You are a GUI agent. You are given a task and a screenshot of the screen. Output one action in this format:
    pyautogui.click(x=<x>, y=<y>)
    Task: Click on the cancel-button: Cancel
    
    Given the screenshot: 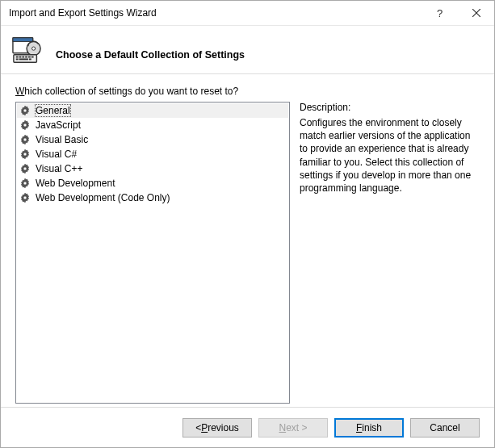 What is the action you would take?
    pyautogui.click(x=445, y=428)
    